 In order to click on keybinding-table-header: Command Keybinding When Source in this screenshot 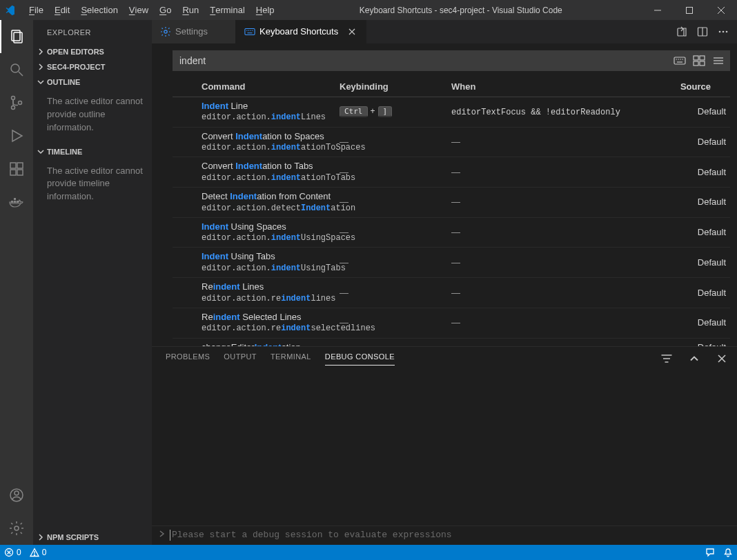, I will do `click(451, 87)`.